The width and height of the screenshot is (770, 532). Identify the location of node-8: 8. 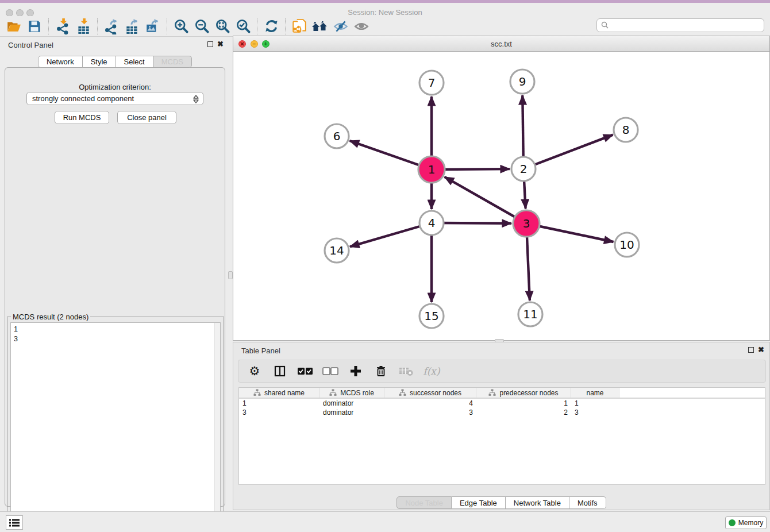
(626, 130).